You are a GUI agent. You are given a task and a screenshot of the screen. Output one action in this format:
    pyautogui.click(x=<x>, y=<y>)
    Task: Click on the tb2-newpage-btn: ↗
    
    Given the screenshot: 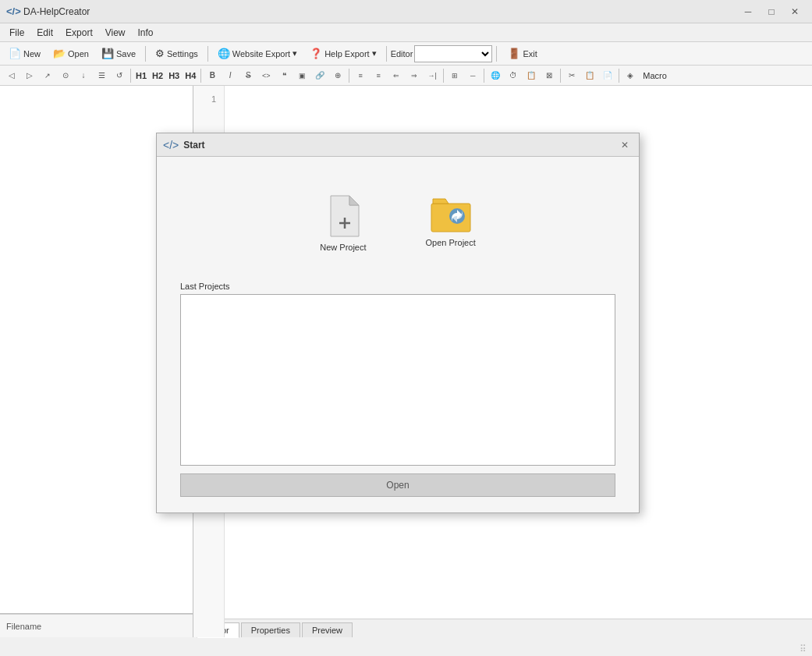 What is the action you would take?
    pyautogui.click(x=48, y=76)
    